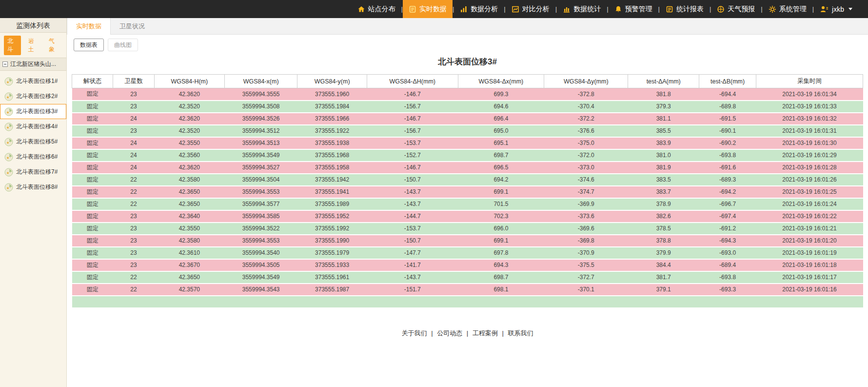  I want to click on tab-satellite-status: 卫星状况, so click(132, 26).